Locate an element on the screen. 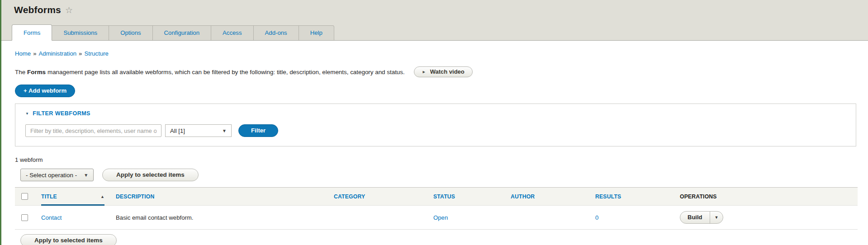 This screenshot has width=868, height=245. column-header-operations: OPERATIONS is located at coordinates (769, 197).